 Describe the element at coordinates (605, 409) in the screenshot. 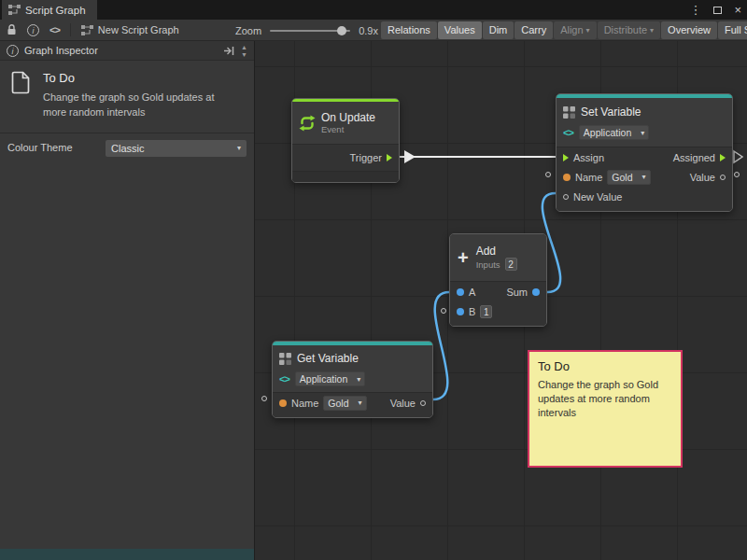

I see `sticky-note: To Do Change the graph so Gold updates a…` at that location.